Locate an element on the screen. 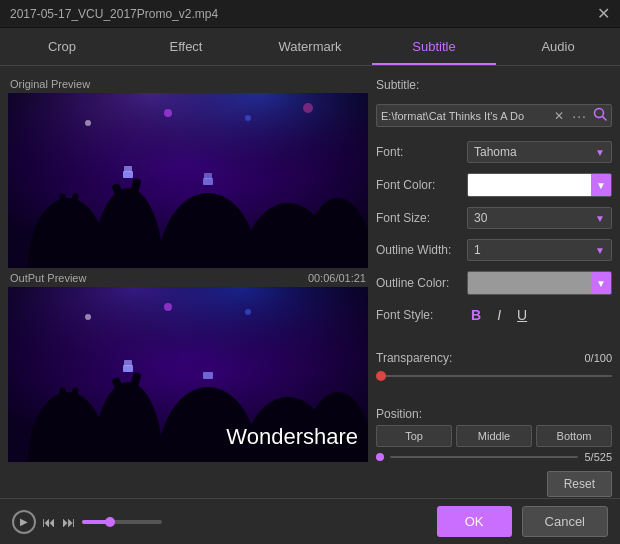  prev-frame-button: ⏮ is located at coordinates (49, 522).